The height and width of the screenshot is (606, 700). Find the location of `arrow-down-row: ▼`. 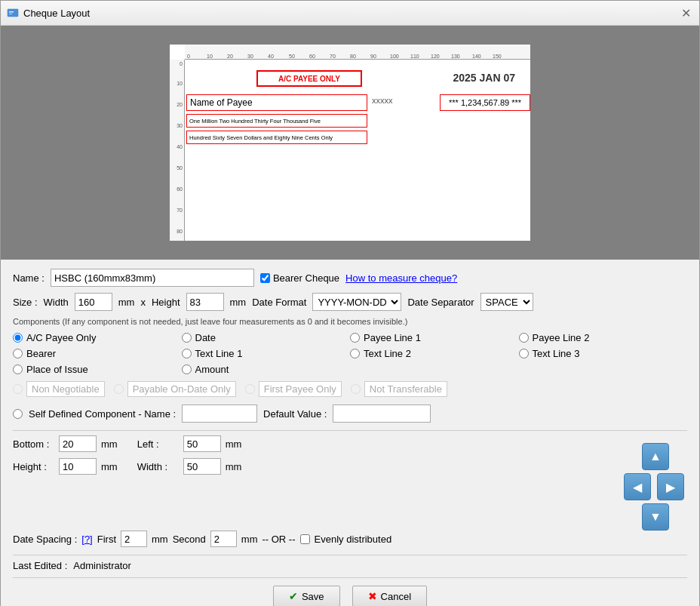

arrow-down-row: ▼ is located at coordinates (655, 517).